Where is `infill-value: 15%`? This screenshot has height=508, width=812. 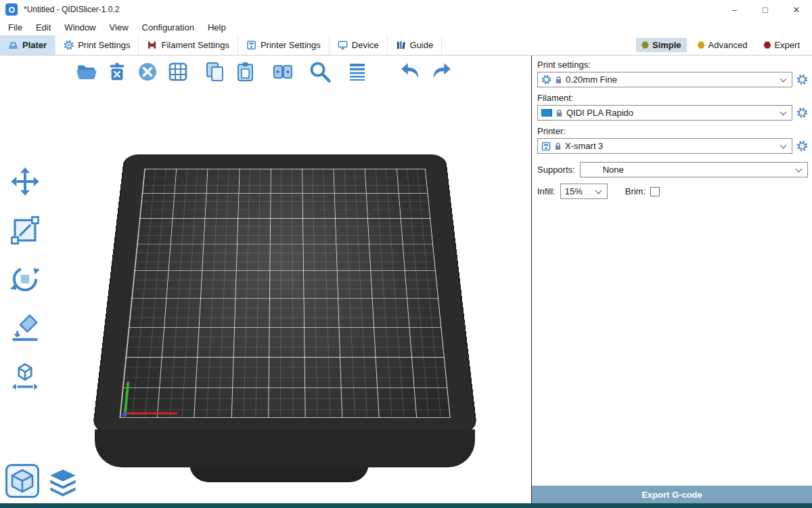
infill-value: 15% is located at coordinates (574, 191).